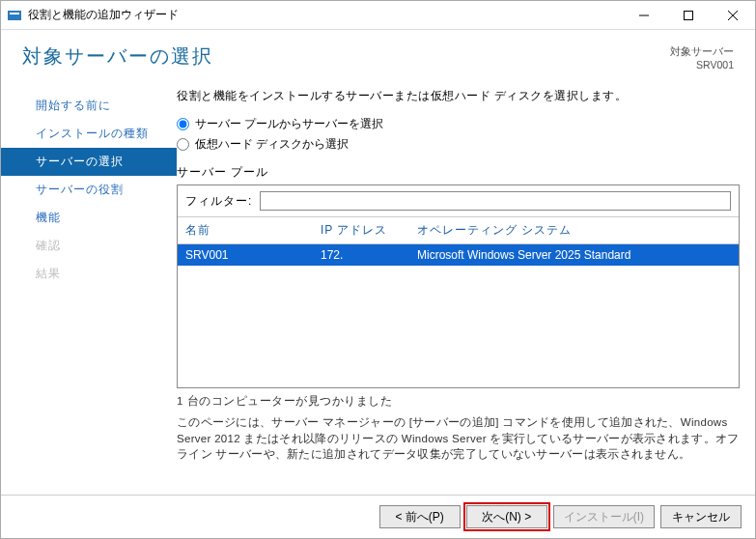 Image resolution: width=756 pixels, height=539 pixels. I want to click on sidebar-item-confirm: 確認, so click(89, 245).